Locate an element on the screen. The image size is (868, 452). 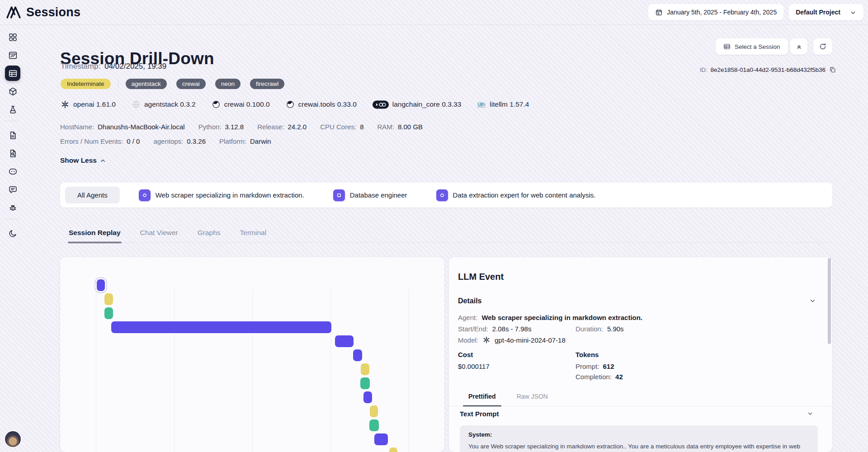
diamond-icon is located at coordinates (442, 195).